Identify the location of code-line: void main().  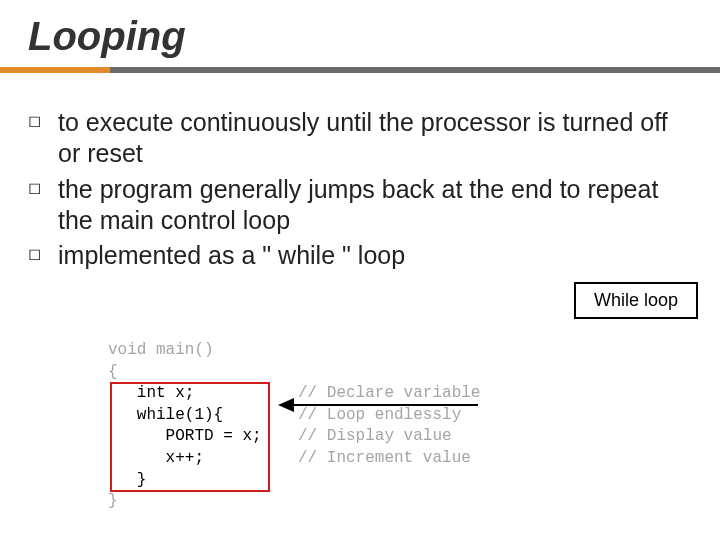
(203, 351).